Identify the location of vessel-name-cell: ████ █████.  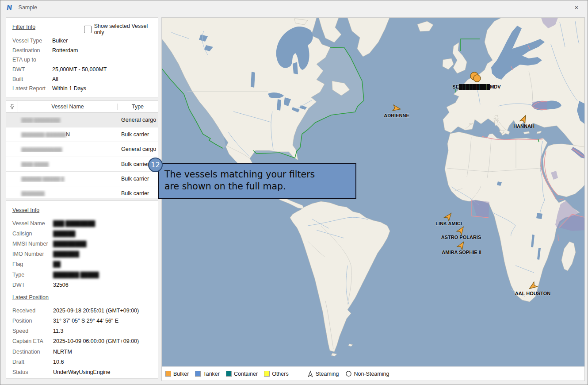
(67, 164).